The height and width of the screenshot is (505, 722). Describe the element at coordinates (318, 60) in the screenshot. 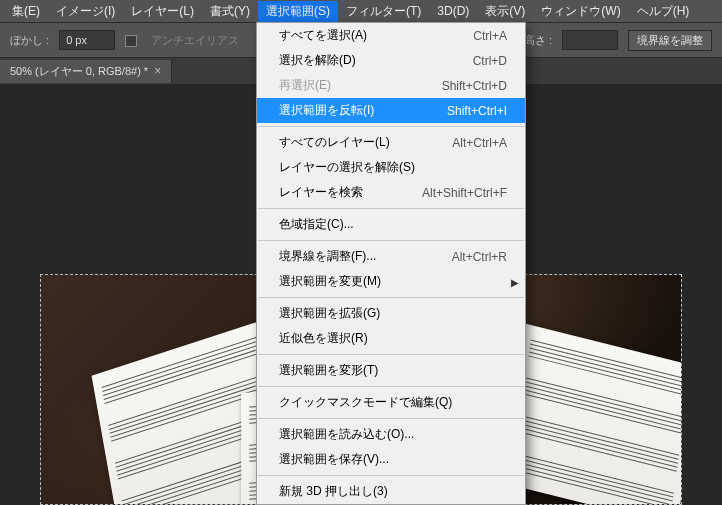

I see `menu-item-label: 選択を解除(D)` at that location.